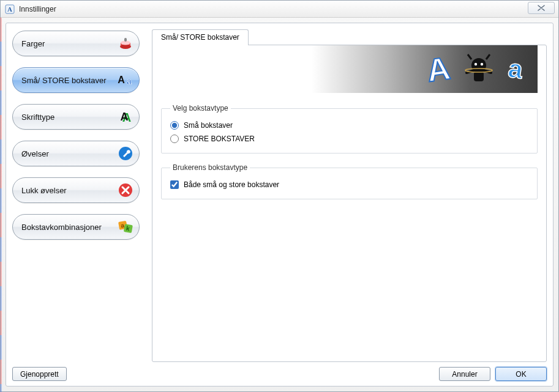 This screenshot has height=392, width=559. I want to click on hero-letter-a-big-icon: A, so click(440, 69).